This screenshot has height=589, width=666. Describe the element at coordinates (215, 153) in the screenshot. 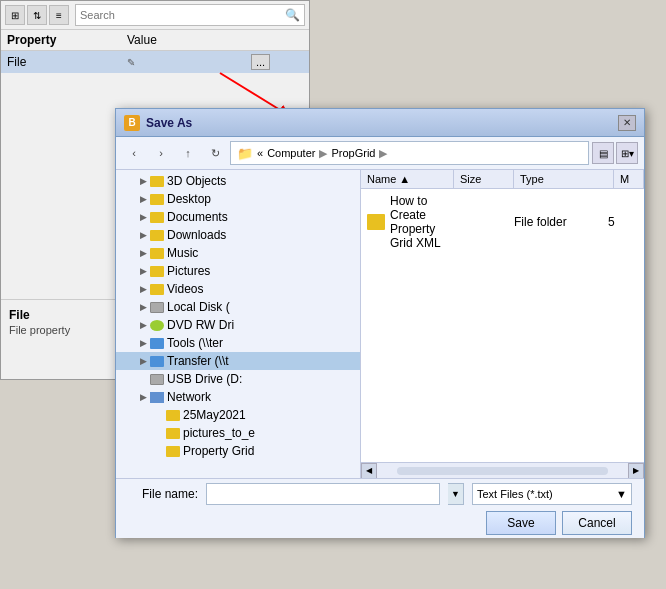

I see `refresh-button: ↻` at that location.